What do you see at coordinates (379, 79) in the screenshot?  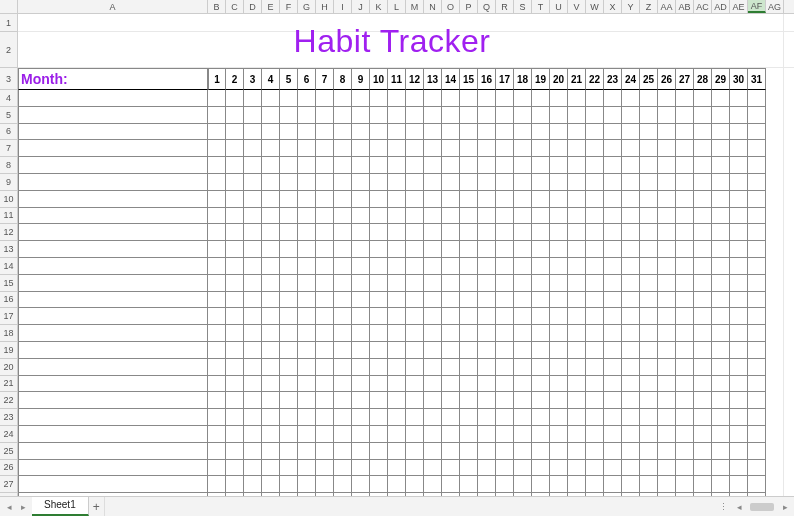 I see `day-header-10: 10` at bounding box center [379, 79].